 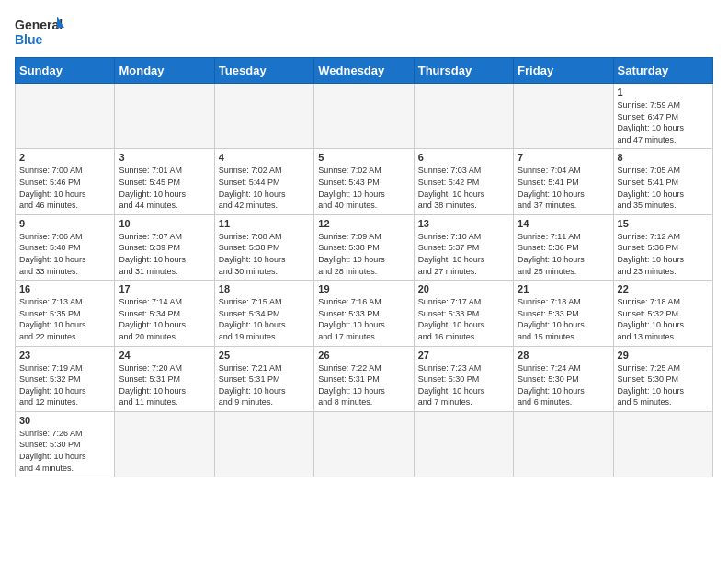 What do you see at coordinates (165, 247) in the screenshot?
I see `calendar-cell: 10Sunrise: 7:07 AM Sunset: 5:39 PM Dayli…` at bounding box center [165, 247].